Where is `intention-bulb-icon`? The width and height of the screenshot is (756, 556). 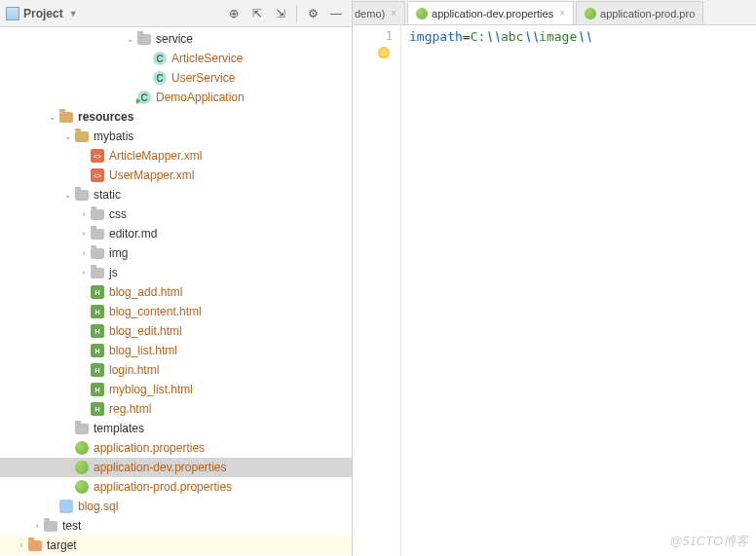 intention-bulb-icon is located at coordinates (384, 53).